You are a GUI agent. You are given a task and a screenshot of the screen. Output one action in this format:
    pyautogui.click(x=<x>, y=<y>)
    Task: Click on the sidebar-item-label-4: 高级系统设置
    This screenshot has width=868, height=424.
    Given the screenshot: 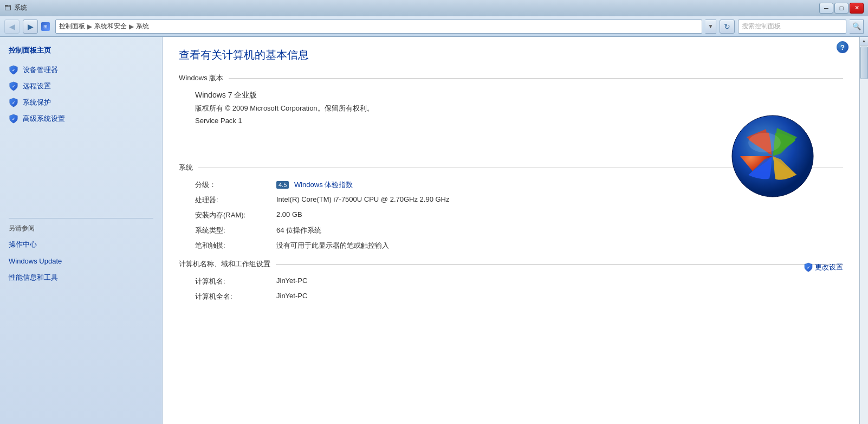 What is the action you would take?
    pyautogui.click(x=44, y=119)
    